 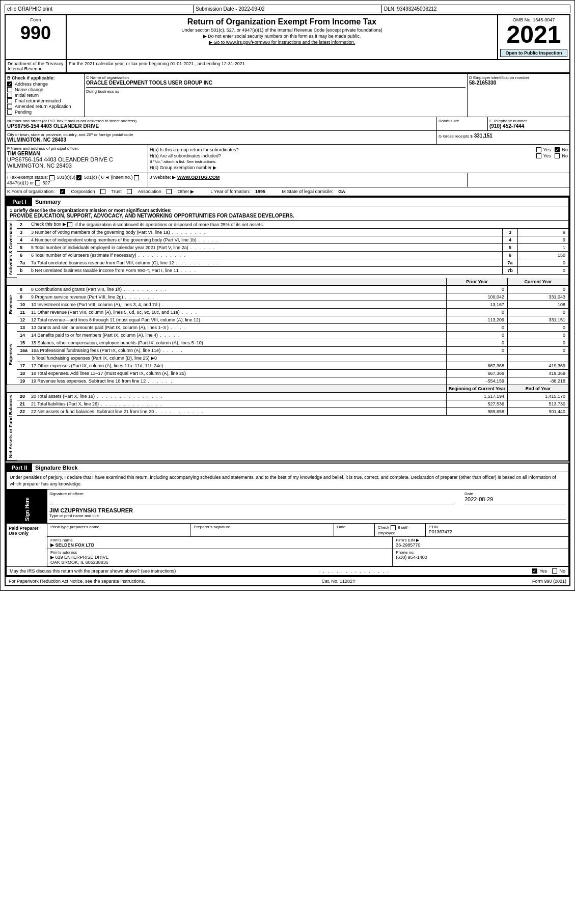 What do you see at coordinates (477, 289) in the screenshot?
I see `line8-prior: 0` at bounding box center [477, 289].